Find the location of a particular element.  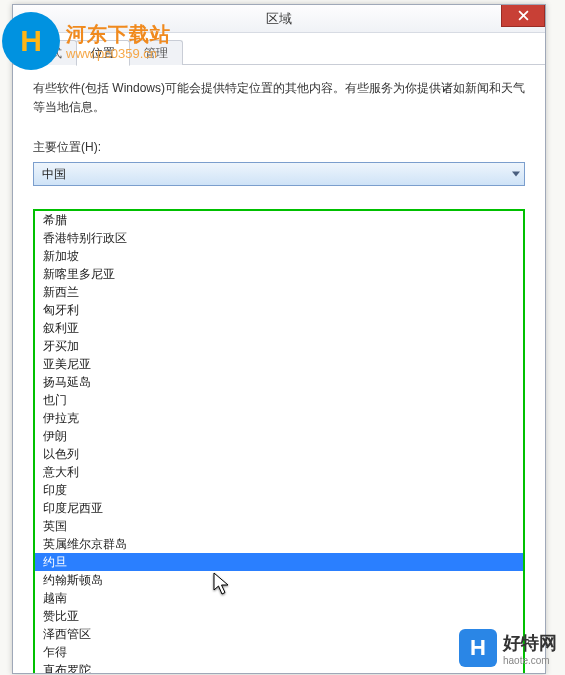

dropdown-option: 约翰斯顿岛 is located at coordinates (279, 580).